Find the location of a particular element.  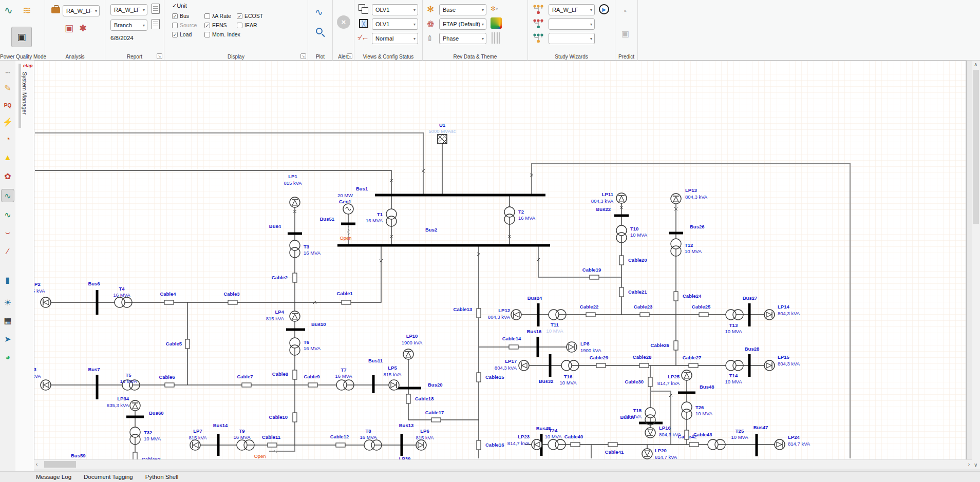

load-lp34 is located at coordinates (135, 406).